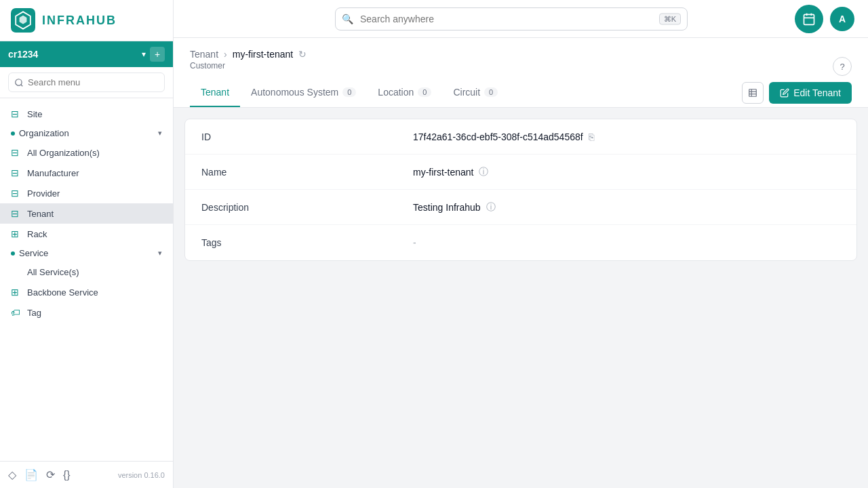 The width and height of the screenshot is (868, 488). Describe the element at coordinates (87, 312) in the screenshot. I see `sidebar-item-tag: 🏷 Tag` at that location.